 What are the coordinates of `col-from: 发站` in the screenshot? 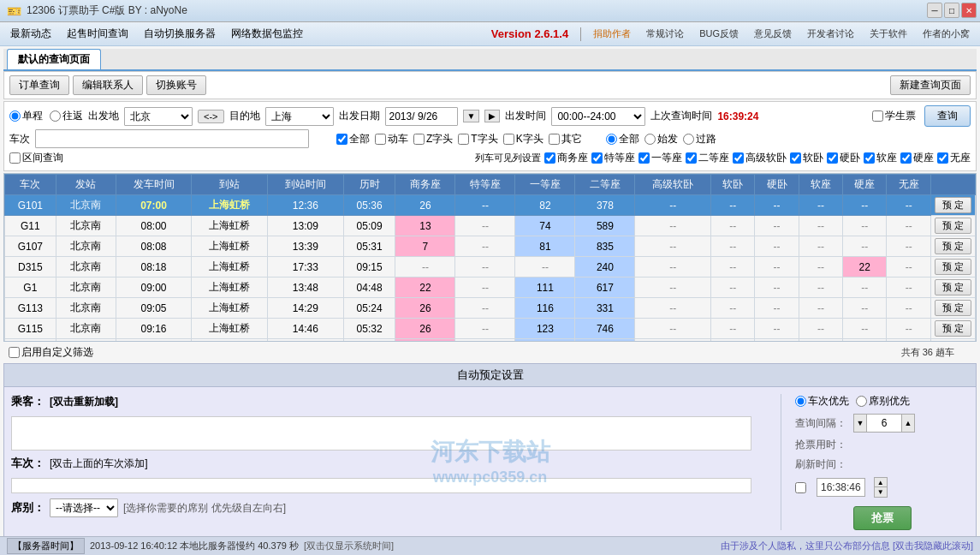 It's located at (86, 185).